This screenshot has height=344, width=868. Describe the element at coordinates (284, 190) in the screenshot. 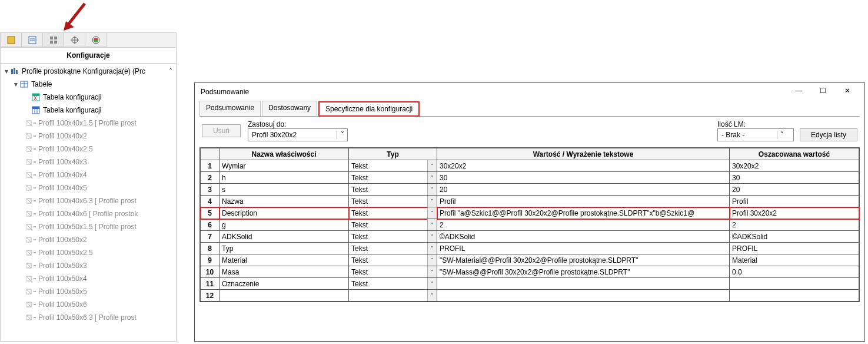

I see `cell-name: s` at that location.